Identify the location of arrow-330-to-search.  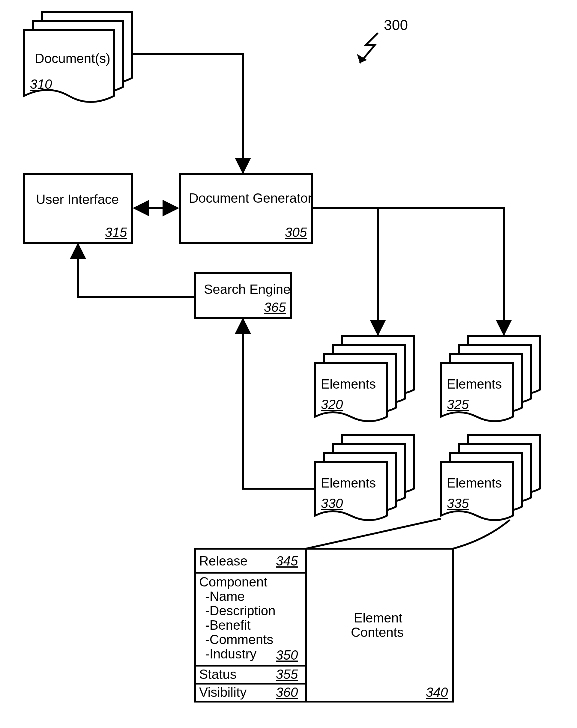
(279, 404).